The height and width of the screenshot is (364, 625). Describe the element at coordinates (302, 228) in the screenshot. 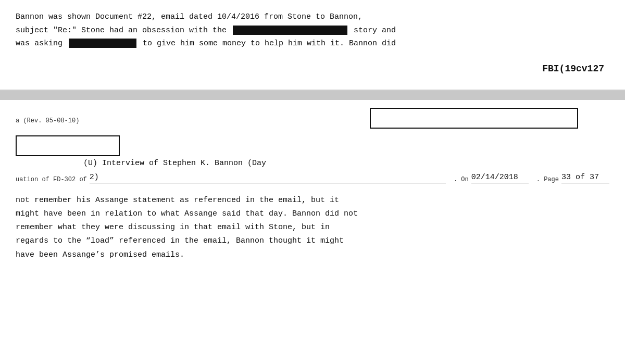

I see `body-line3: remember what they were discussing in th…` at that location.